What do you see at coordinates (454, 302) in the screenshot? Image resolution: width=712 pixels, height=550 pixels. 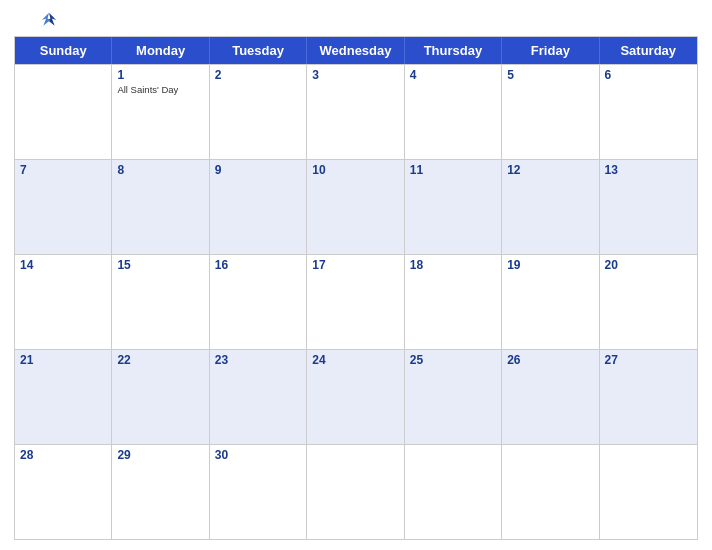 I see `day-cell: 18` at bounding box center [454, 302].